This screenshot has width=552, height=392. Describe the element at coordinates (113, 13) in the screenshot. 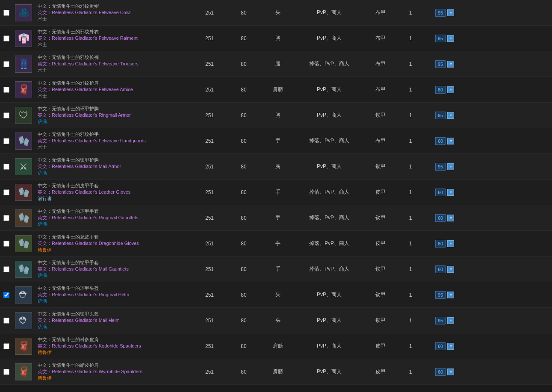

I see `item-name-en: 英文：Relentless Gladiator's Felweave Cowl` at that location.